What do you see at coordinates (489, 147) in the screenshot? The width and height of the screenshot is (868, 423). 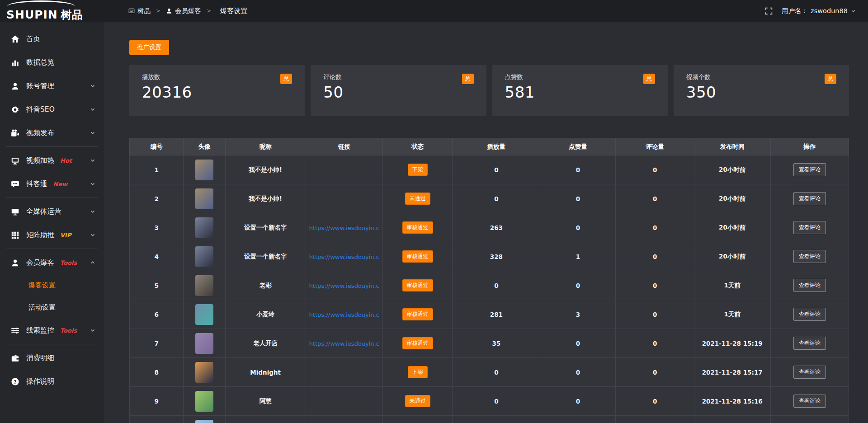 I see `table-header-row: 编号头像昵称链接状态播放量点赞量评论量发布时间操作` at bounding box center [489, 147].